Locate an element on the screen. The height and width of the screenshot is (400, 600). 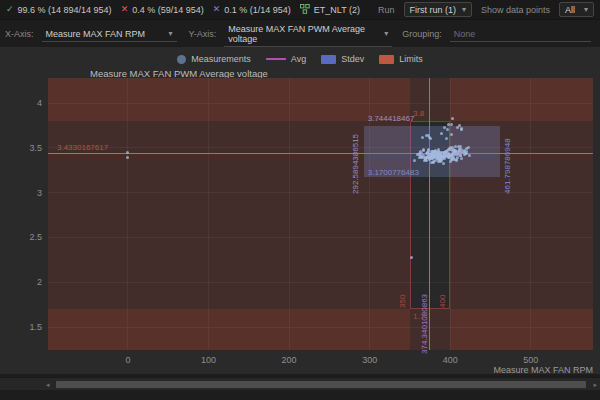
hierarchy-icon is located at coordinates (305, 10).